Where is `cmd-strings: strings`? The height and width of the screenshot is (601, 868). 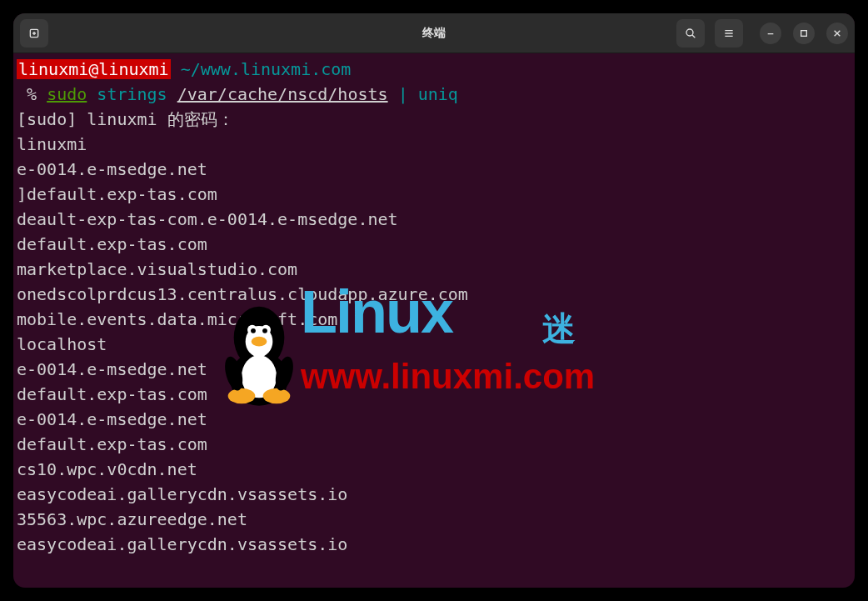 cmd-strings: strings is located at coordinates (132, 94).